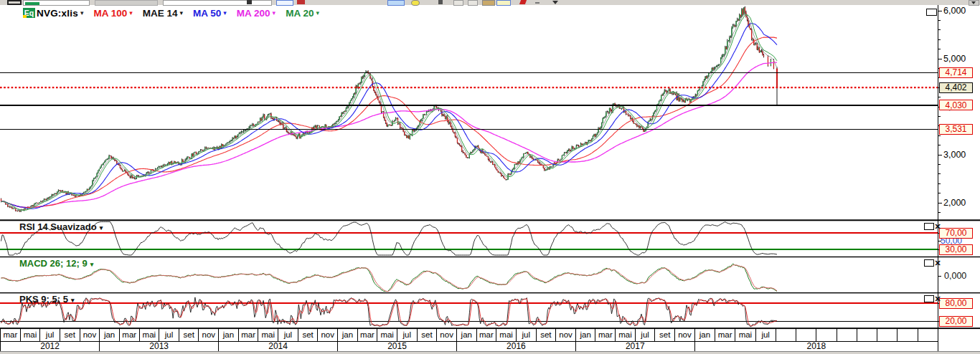 The height and width of the screenshot is (354, 980). What do you see at coordinates (176, 13) in the screenshot?
I see `chart-legend: Eq NVG:xlis ▾ MA 100▾MAE 14▾MA 50▾MA 200…` at bounding box center [176, 13].